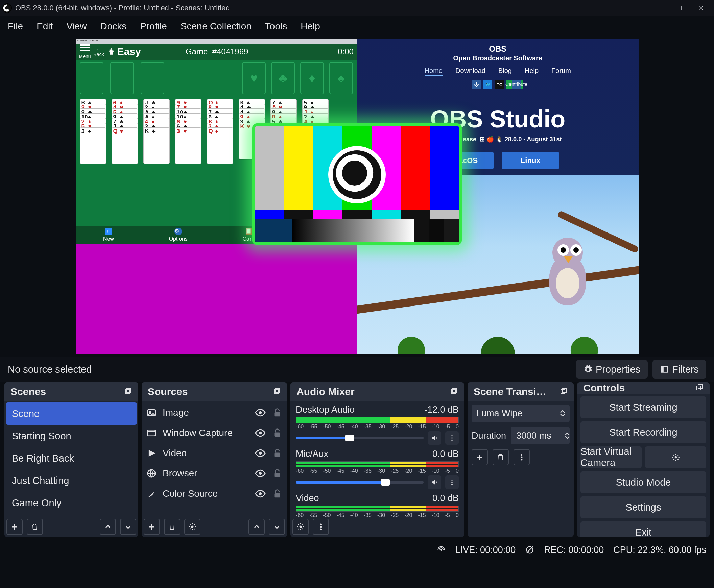 This screenshot has width=714, height=588. Describe the element at coordinates (521, 459) in the screenshot. I see `transitions-panel: Scene Transitions Luma Wipe Duration 300…` at that location.